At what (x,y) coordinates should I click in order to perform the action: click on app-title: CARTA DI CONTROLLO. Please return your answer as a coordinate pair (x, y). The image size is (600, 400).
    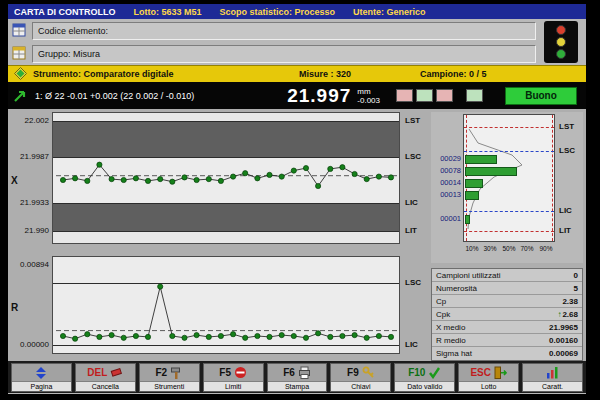
    Looking at the image, I should click on (65, 12).